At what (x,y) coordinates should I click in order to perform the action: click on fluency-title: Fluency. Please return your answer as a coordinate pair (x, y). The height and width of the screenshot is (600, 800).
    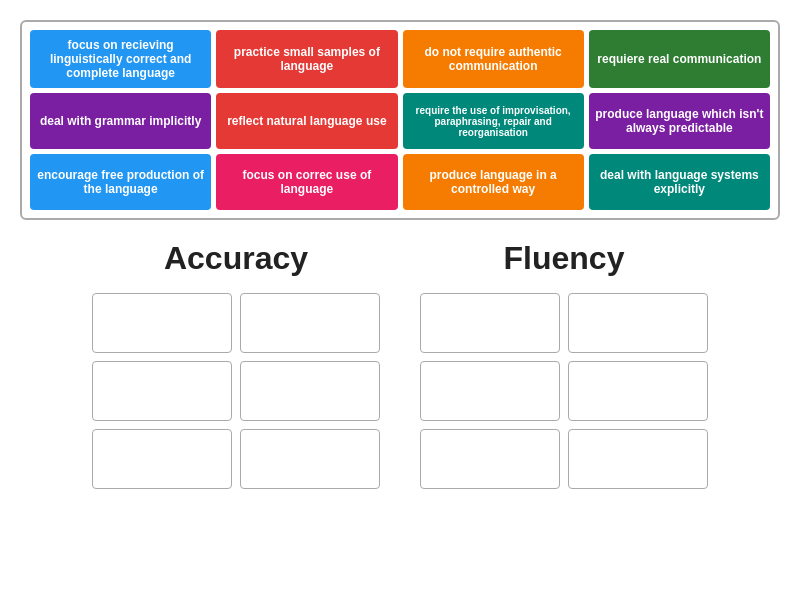
    Looking at the image, I should click on (564, 258).